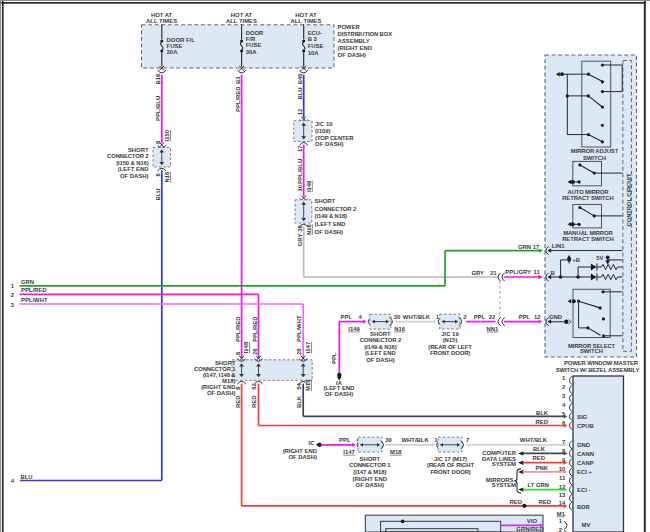  I want to click on svg-text: B45, so click(300, 79).